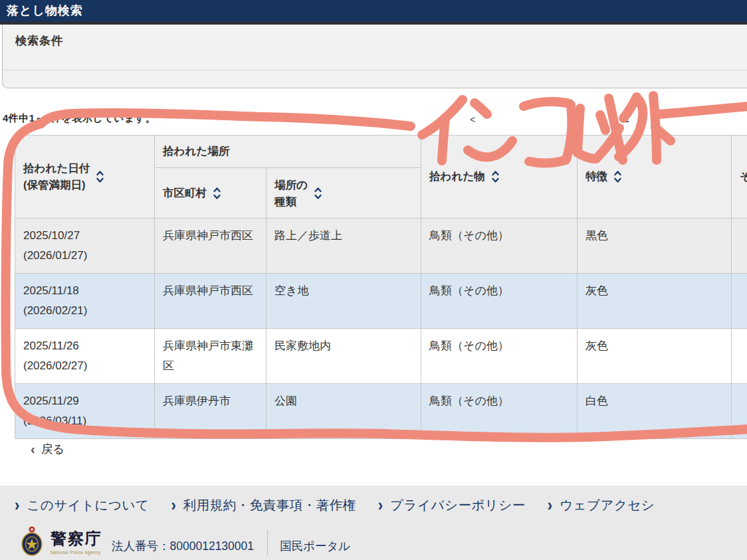 The height and width of the screenshot is (560, 747). Describe the element at coordinates (374, 11) in the screenshot. I see `page-header: 落とし物検索` at that location.